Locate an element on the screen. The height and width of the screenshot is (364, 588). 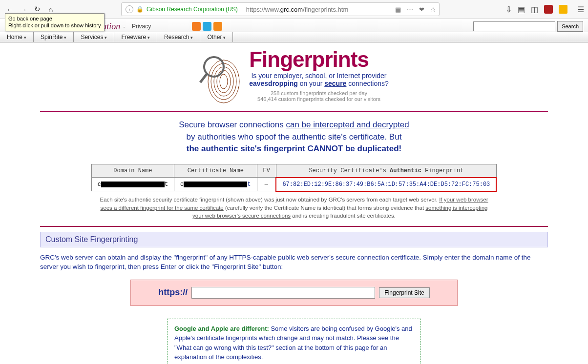
reader-icon: ▤ is located at coordinates (398, 10).